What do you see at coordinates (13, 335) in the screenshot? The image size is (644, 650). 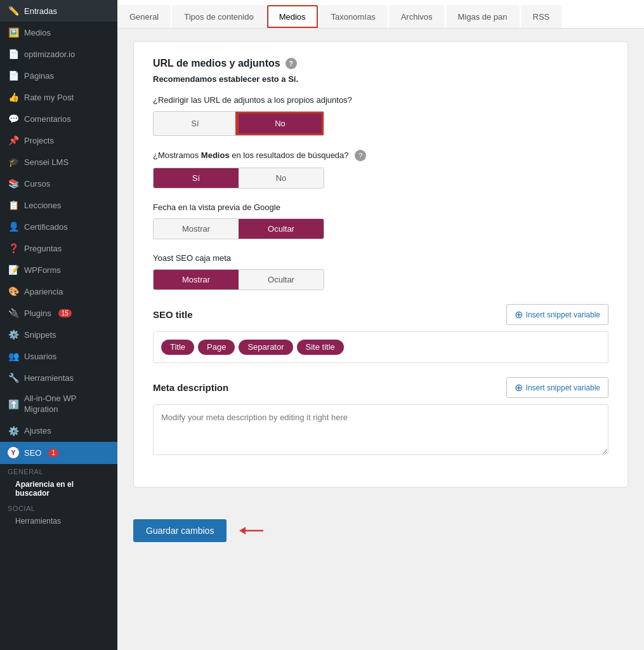 I see `snippets-icon: ⚙️` at bounding box center [13, 335].